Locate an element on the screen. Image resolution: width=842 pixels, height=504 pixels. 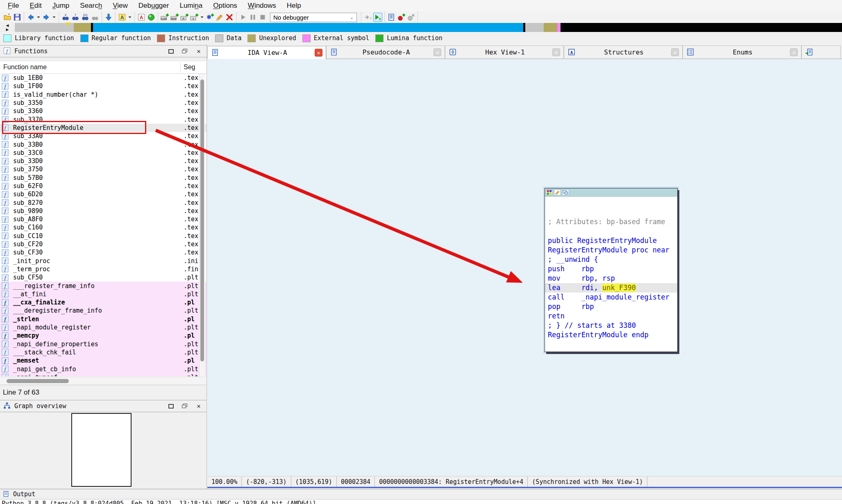
disasm-line: call _napi_module_register is located at coordinates (611, 297).